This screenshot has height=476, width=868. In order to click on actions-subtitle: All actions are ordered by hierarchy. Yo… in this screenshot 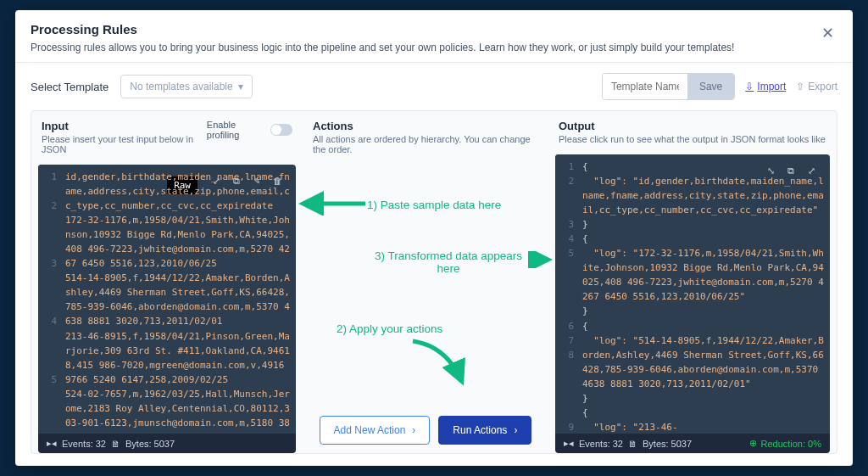, I will do `click(426, 144)`.